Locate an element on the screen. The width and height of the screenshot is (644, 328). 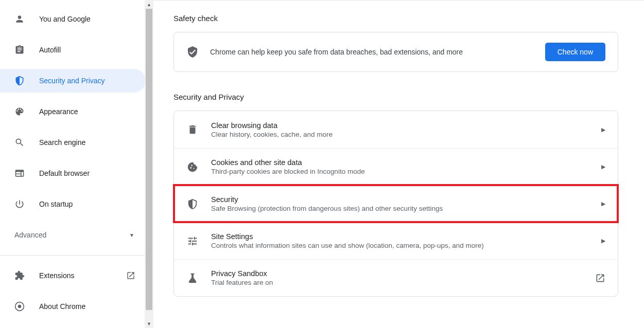
sidebar-item-label: On startup is located at coordinates (56, 204).